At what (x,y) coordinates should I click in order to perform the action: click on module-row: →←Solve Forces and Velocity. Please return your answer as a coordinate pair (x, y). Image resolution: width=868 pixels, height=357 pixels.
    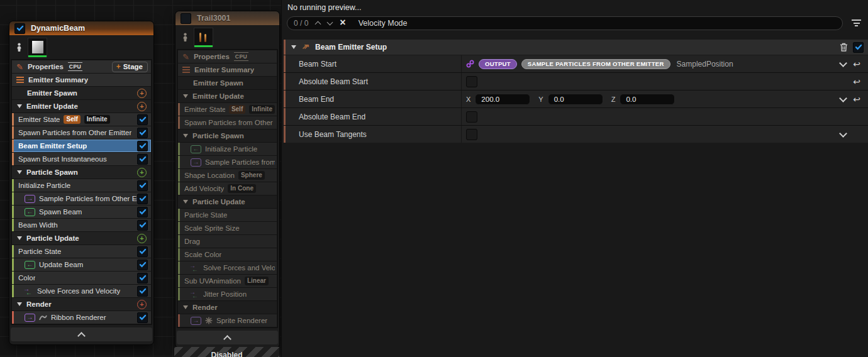
    Looking at the image, I should click on (228, 268).